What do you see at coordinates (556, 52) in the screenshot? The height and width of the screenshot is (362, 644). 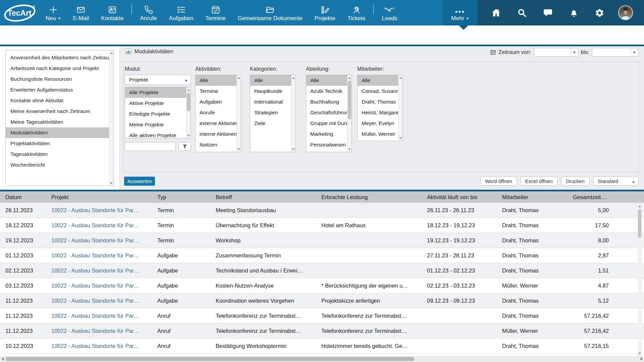 I see `zeitraum-von-input` at bounding box center [556, 52].